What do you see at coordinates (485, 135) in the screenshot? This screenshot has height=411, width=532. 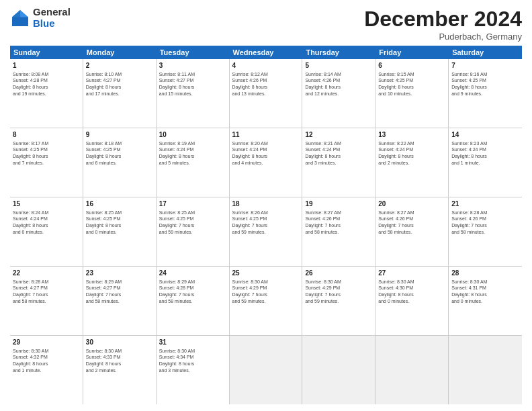 I see `day-number: 14` at bounding box center [485, 135].